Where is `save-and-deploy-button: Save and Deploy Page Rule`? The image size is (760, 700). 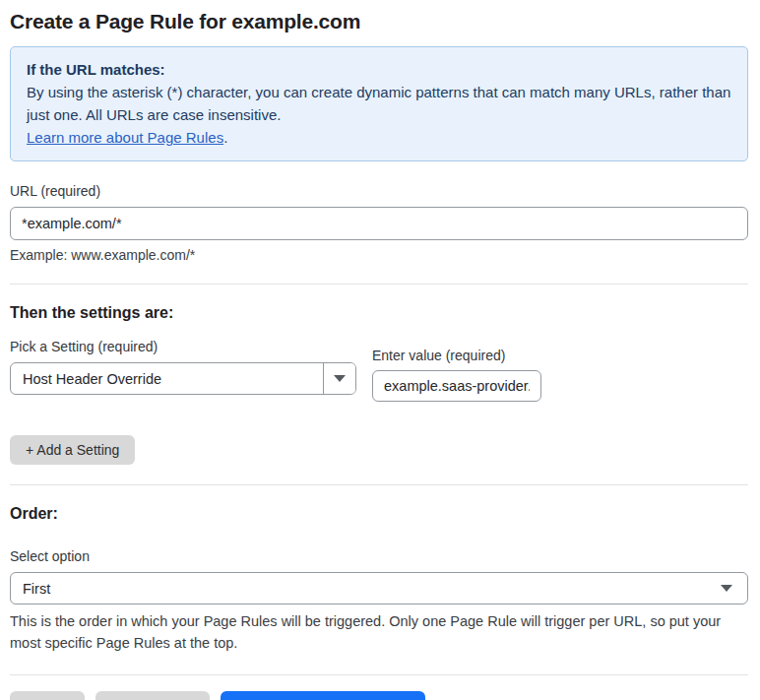 save-and-deploy-button: Save and Deploy Page Rule is located at coordinates (323, 695).